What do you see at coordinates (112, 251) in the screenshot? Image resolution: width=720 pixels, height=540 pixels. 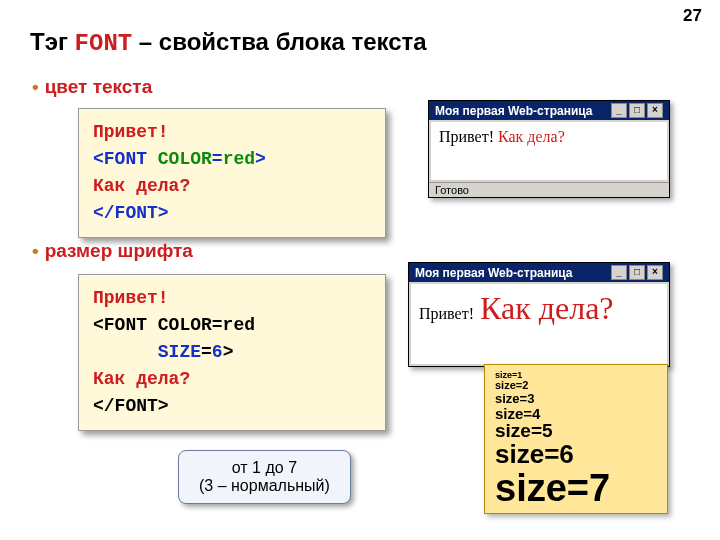 I see `bullet-size: •размер шрифта` at bounding box center [112, 251].